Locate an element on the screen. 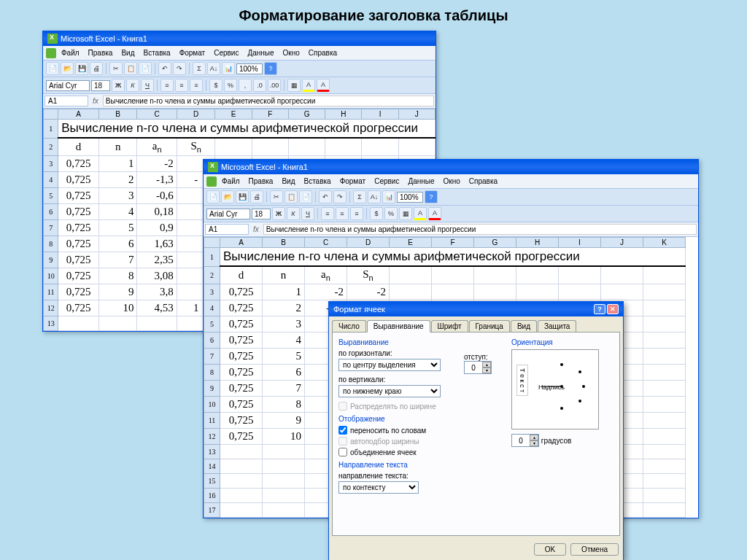 The width and height of the screenshot is (747, 560). col-G: G is located at coordinates (495, 243).